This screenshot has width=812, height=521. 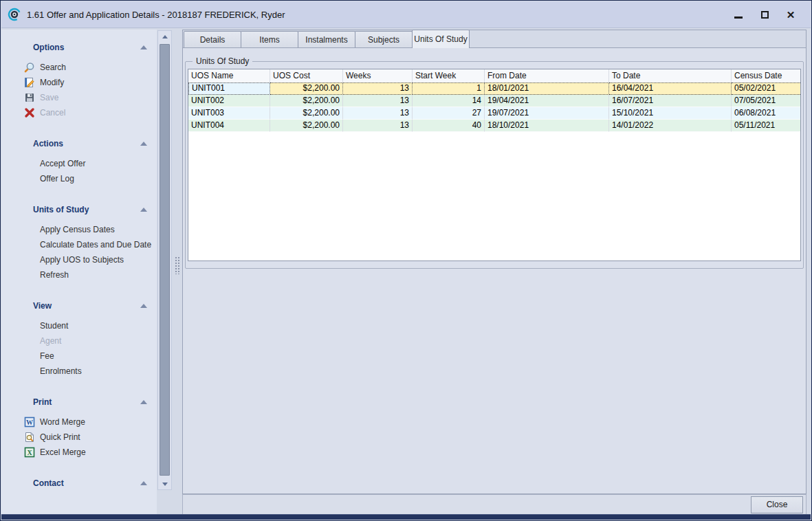 What do you see at coordinates (270, 39) in the screenshot?
I see `tab-items: Items` at bounding box center [270, 39].